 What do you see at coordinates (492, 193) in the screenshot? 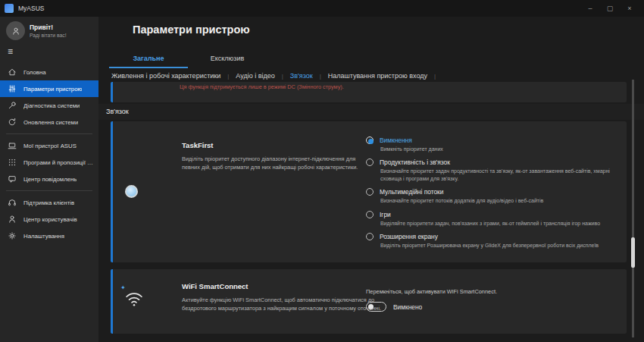
I see `taskfirst-options: Вимкнення Вимкніть пріоритет даних Проду…` at bounding box center [492, 193].